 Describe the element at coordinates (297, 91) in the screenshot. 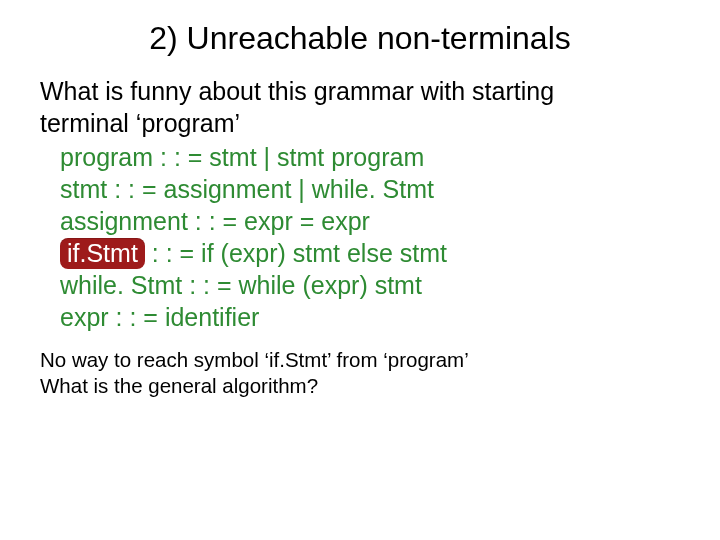

I see `intro-line-1: What is funny about this grammar with st…` at that location.